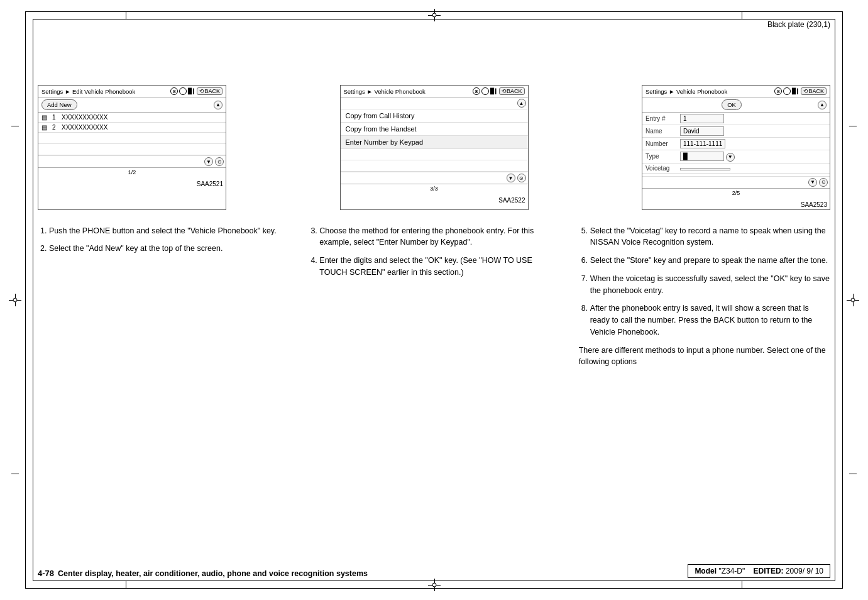 The image size is (868, 600). What do you see at coordinates (801, 91) in the screenshot?
I see `screen3-icons: 8 ▉ ▎ ⟲BACK` at bounding box center [801, 91].